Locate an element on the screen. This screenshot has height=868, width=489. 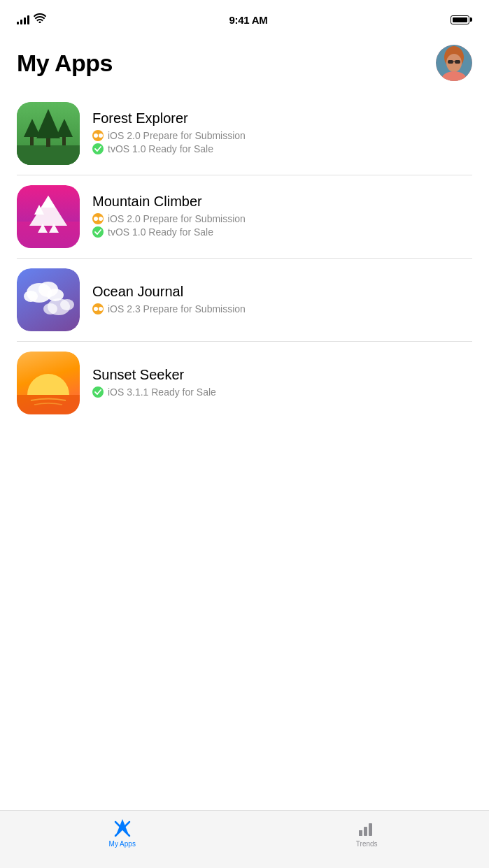
status-dot-yellow is located at coordinates (98, 136).